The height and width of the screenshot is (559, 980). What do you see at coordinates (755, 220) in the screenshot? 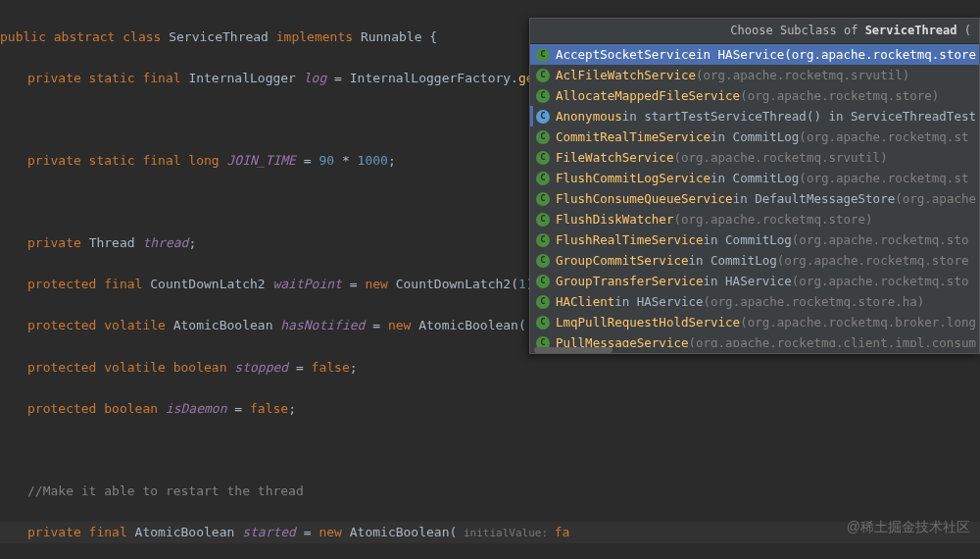
I see `popup-item: CFlushDiskWatcher (org.apache.rocketmq.s…` at bounding box center [755, 220].